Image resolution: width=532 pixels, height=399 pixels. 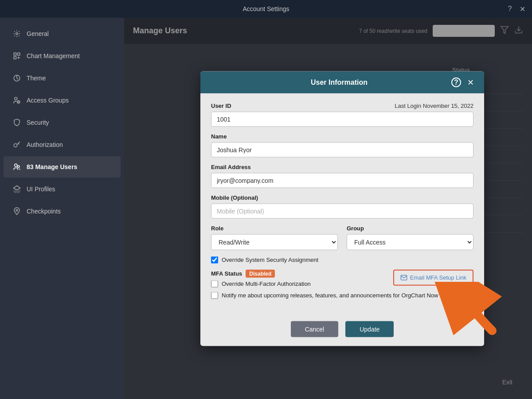 What do you see at coordinates (342, 206) in the screenshot?
I see `mobile-row: Mobile (Optional)` at bounding box center [342, 206].